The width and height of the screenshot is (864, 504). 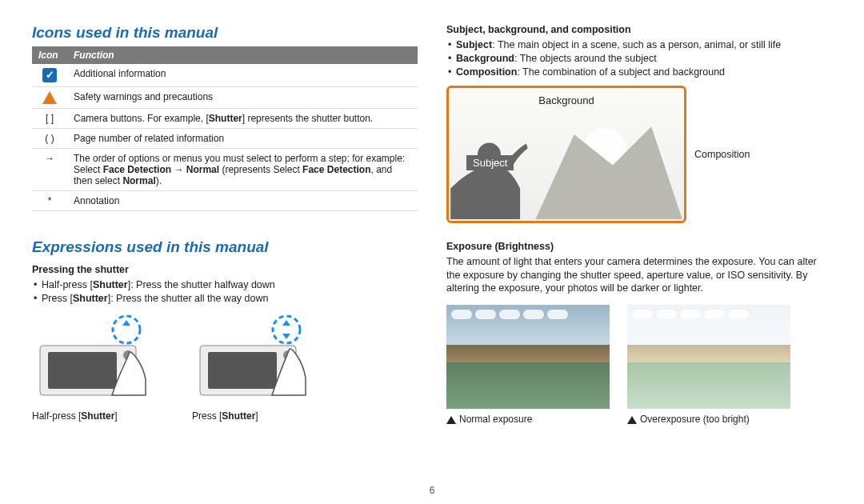 What do you see at coordinates (256, 359) in the screenshot?
I see `camera-full-press-icon` at bounding box center [256, 359].